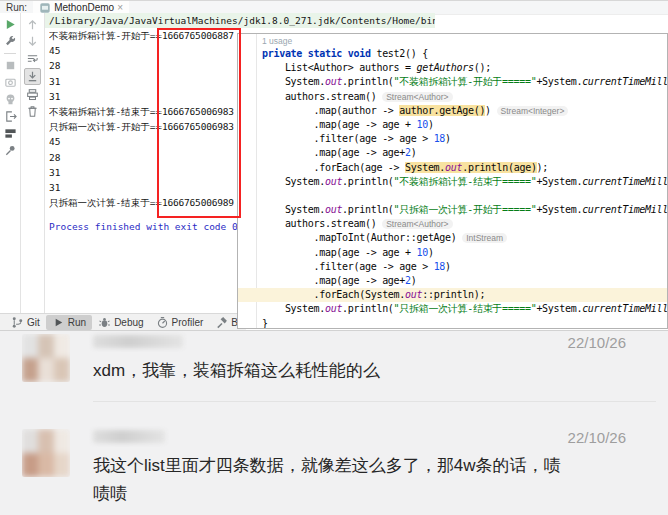 The image size is (668, 515). I want to click on tool-window-button-git: Git, so click(26, 322).